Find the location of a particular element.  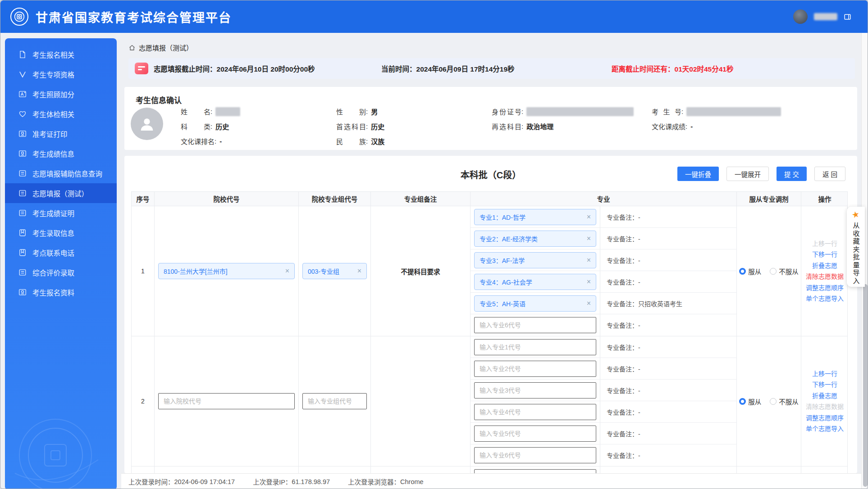

selection-chip: 专业2：AE-经济学类× is located at coordinates (535, 239).